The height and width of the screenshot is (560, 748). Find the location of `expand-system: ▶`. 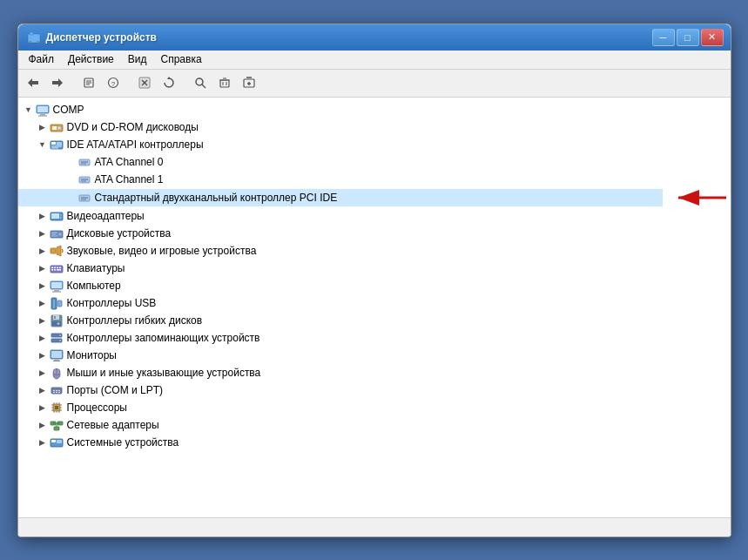

expand-system: ▶ is located at coordinates (43, 442).